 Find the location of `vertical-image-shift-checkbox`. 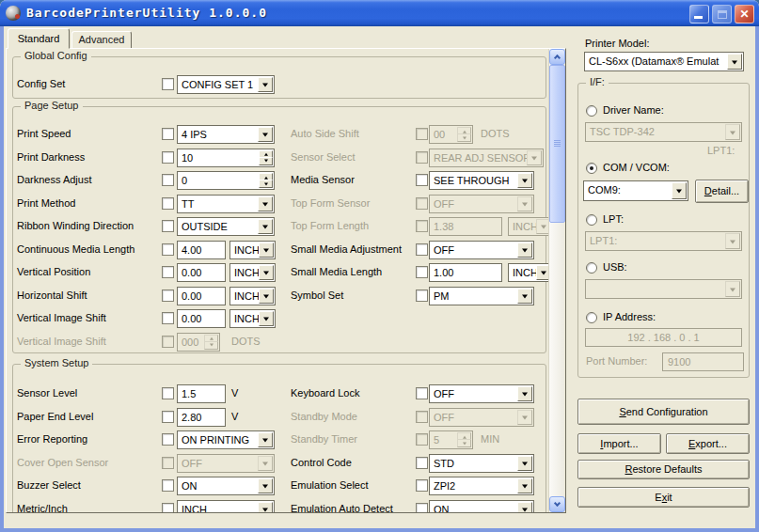

vertical-image-shift-checkbox is located at coordinates (167, 318).